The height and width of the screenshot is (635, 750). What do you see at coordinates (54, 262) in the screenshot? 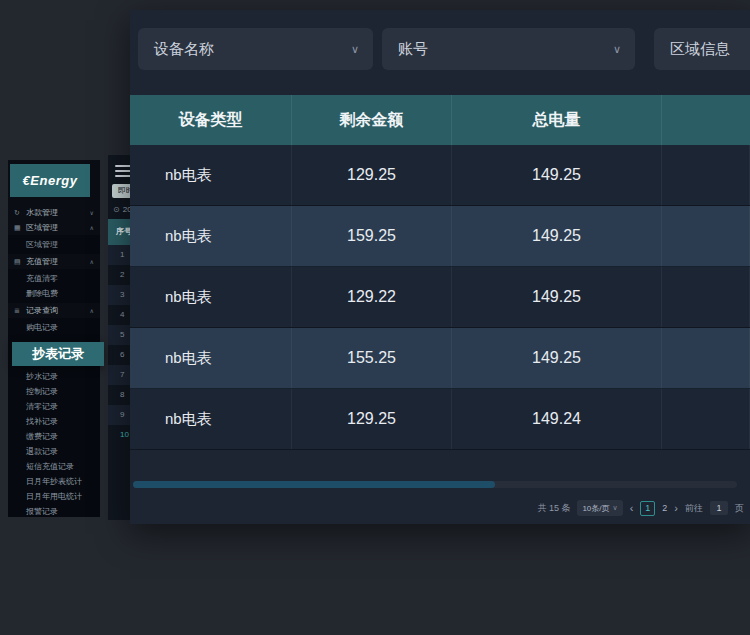
I see `sidebar-group-recharge: ▤ 充值管理 ∧` at bounding box center [54, 262].